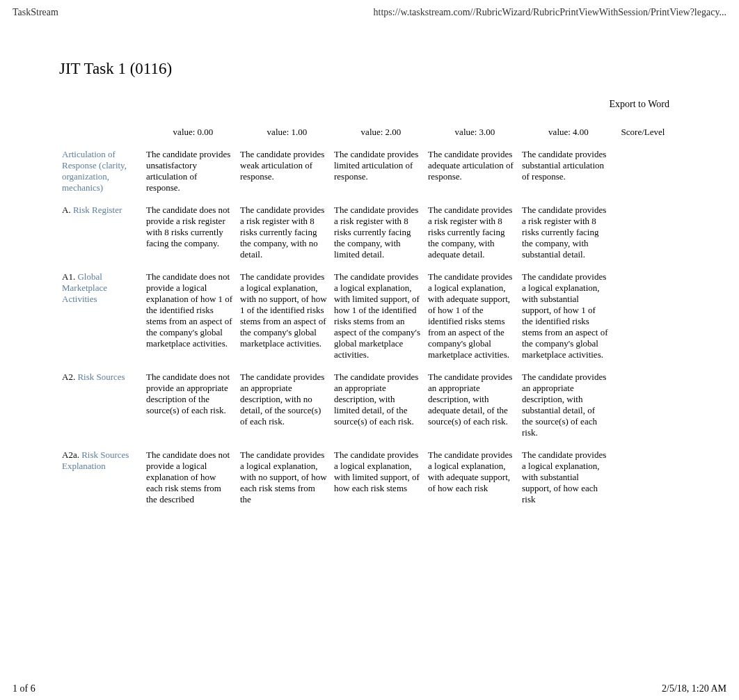 This screenshot has width=739, height=700. What do you see at coordinates (70, 377) in the screenshot?
I see `criterion-prefix: A2.` at bounding box center [70, 377].